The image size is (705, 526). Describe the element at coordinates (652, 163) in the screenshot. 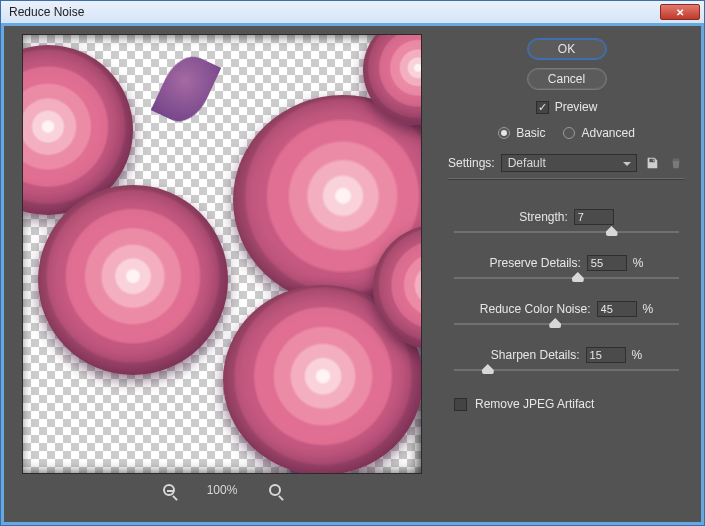

I see `save-preset-button` at that location.